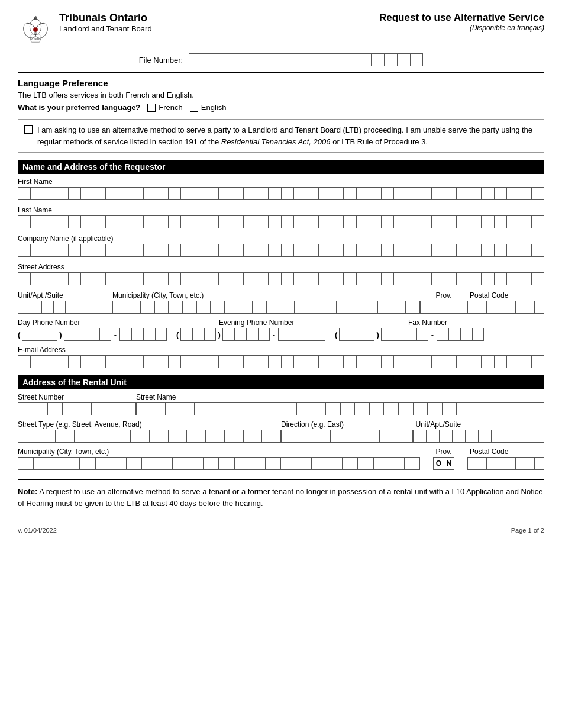 The width and height of the screenshot is (562, 728). Describe the element at coordinates (225, 194) in the screenshot. I see `fn-c17` at that location.